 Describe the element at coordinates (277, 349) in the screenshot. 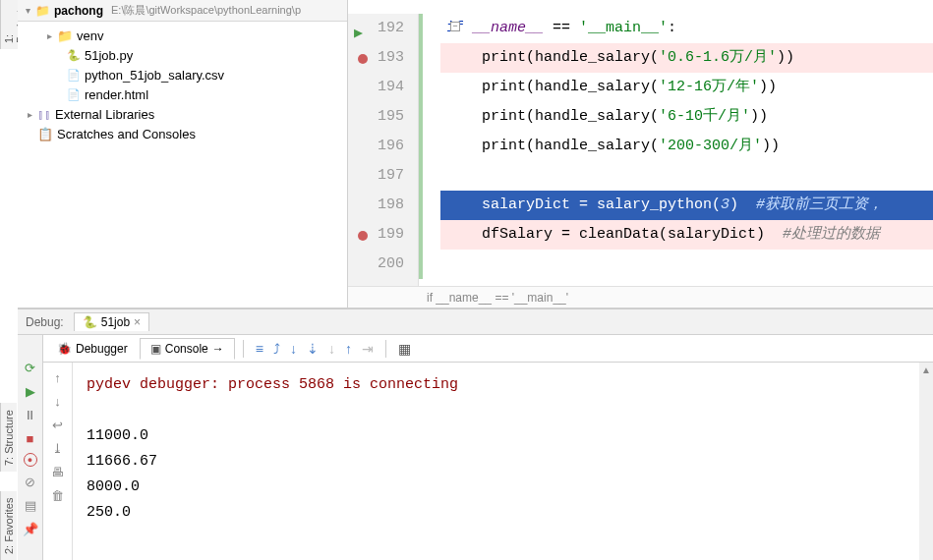

I see `step-over-button: ⤴` at that location.